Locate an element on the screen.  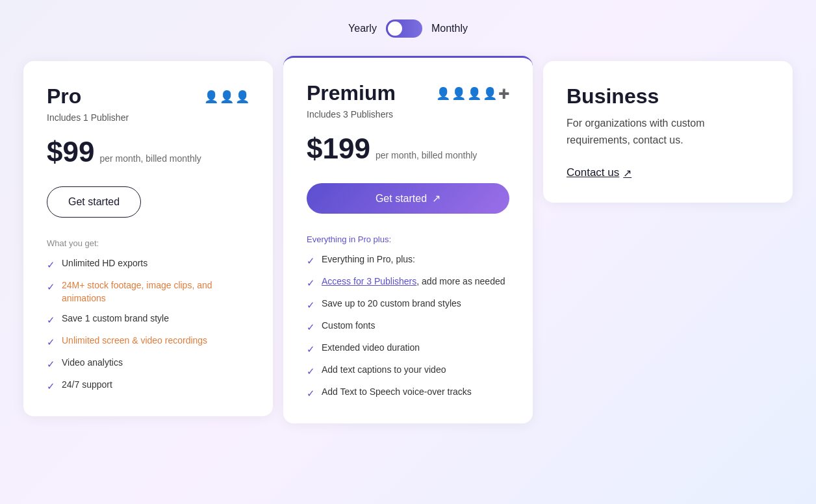
pro-subtitle: Includes 1 Publisher is located at coordinates (148, 118).